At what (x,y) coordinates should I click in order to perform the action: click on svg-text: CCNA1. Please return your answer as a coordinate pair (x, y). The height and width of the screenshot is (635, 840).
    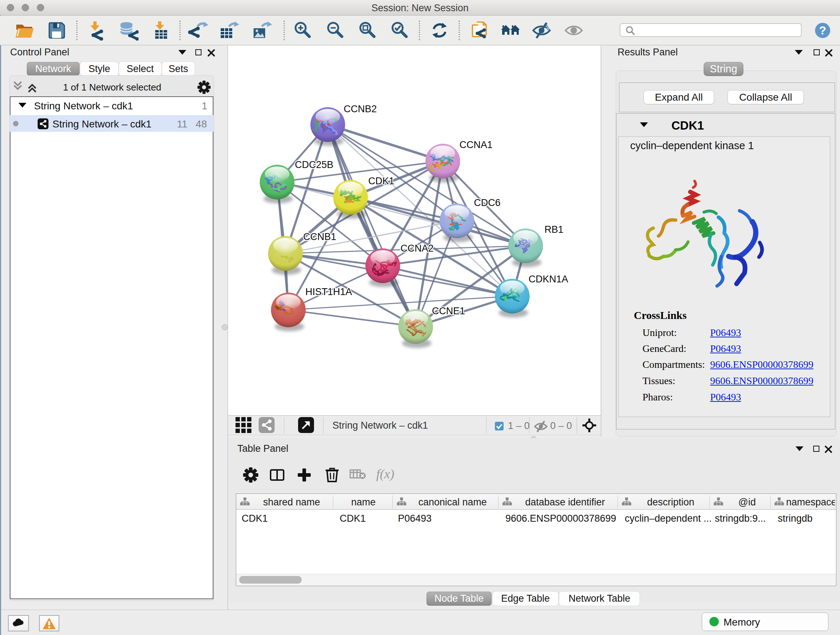
    Looking at the image, I should click on (476, 145).